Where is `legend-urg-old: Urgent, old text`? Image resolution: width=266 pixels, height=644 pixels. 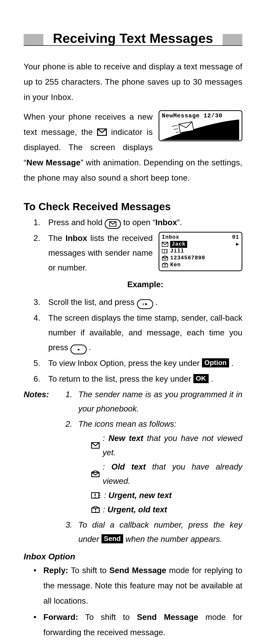 legend-urg-old: Urgent, old text is located at coordinates (137, 510).